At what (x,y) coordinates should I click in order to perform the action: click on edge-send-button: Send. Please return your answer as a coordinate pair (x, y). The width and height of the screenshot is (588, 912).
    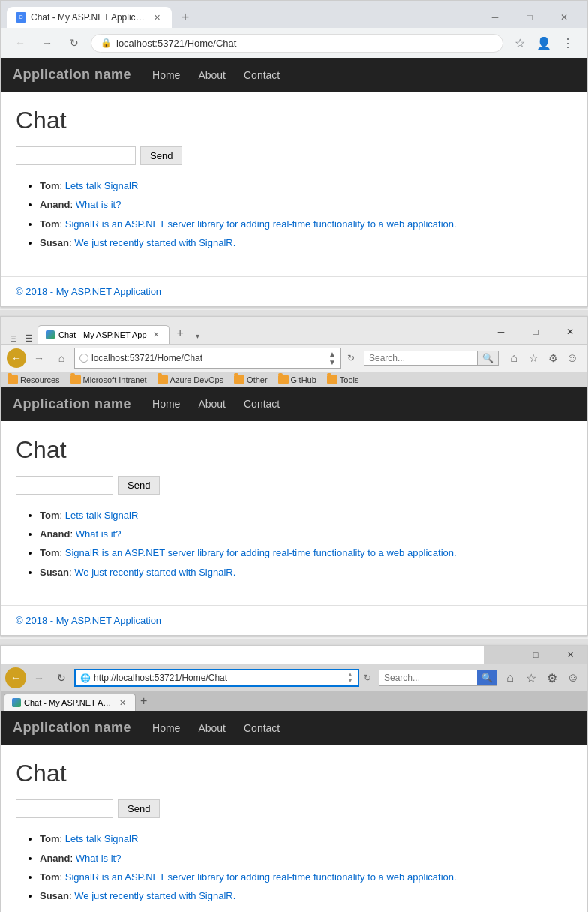
    Looking at the image, I should click on (139, 485).